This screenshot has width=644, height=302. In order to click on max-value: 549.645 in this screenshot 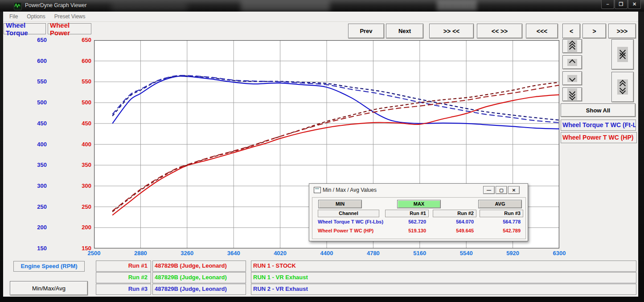, I will do `click(453, 231)`.